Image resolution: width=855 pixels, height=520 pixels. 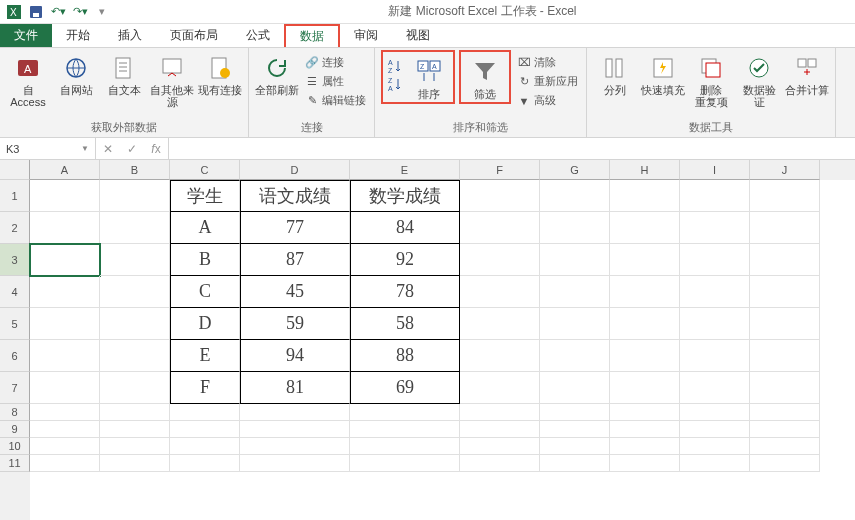 What do you see at coordinates (15, 170) in the screenshot?
I see `select-all` at bounding box center [15, 170].